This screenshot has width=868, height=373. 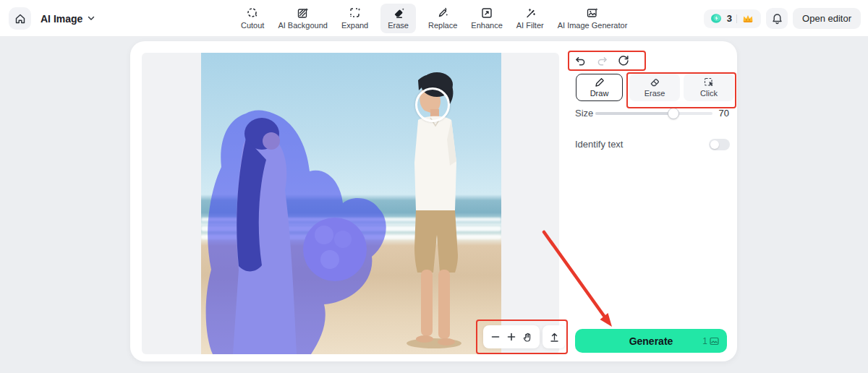 I want to click on top-bar: AI Image Cutout AI Backgound, so click(x=434, y=19).